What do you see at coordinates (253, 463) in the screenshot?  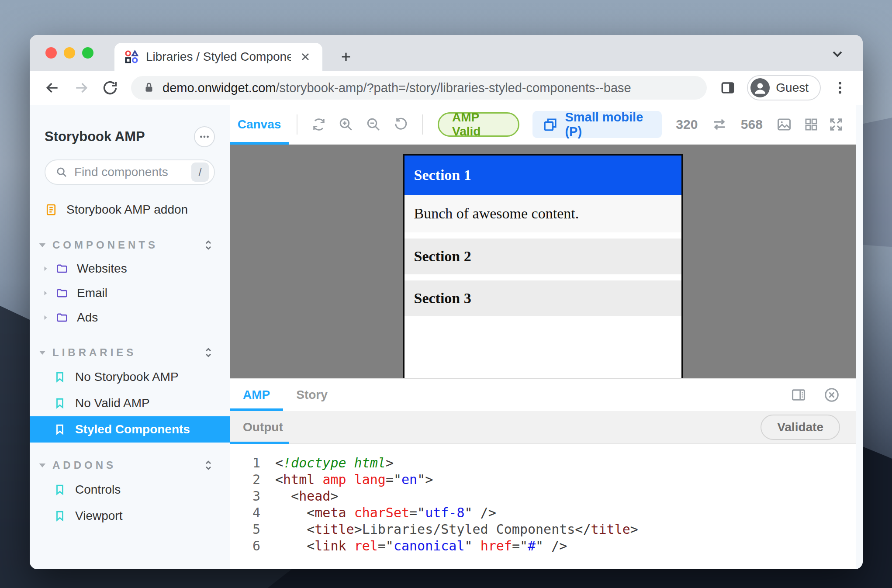 I see `line-number: 1` at bounding box center [253, 463].